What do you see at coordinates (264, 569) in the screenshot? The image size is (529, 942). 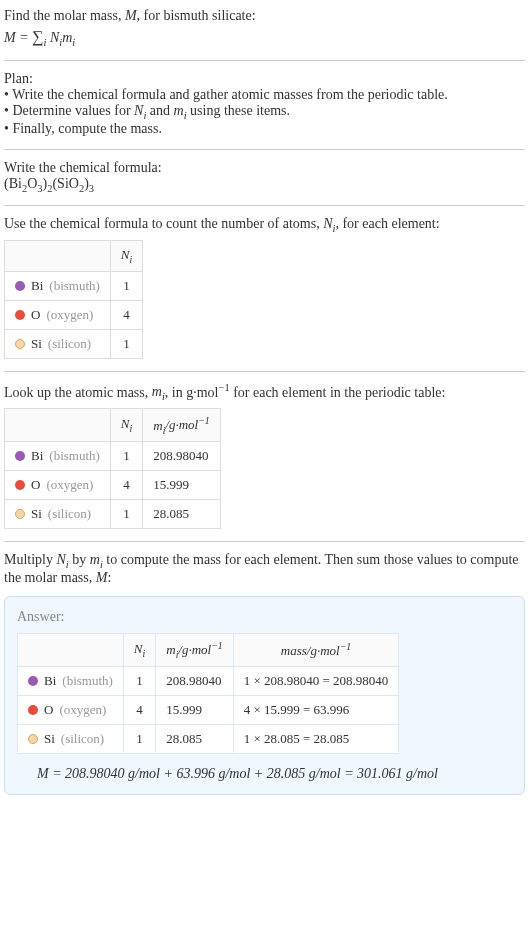 I see `multiply-intro: Multiply Ni by mi to compute the mass fo…` at bounding box center [264, 569].